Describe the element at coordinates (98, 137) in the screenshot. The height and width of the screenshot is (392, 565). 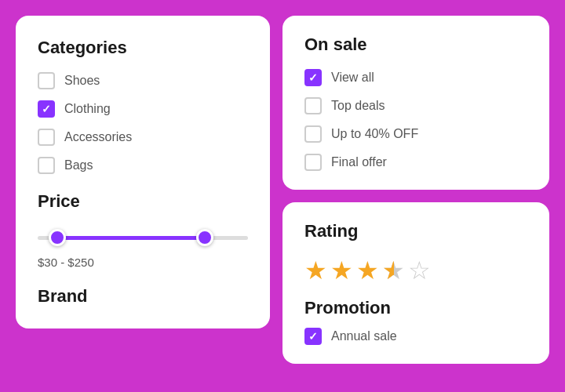
I see `category-label-accessories: Accessories` at that location.